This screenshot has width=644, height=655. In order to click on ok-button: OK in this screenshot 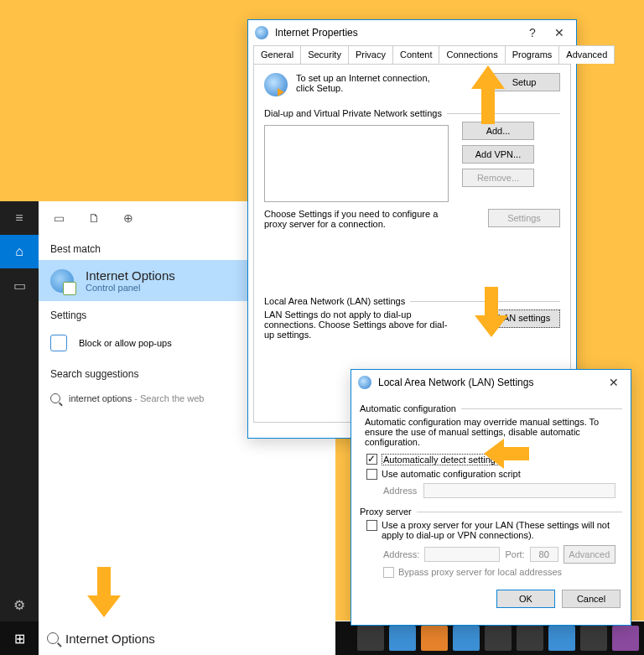, I will do `click(526, 599)`.